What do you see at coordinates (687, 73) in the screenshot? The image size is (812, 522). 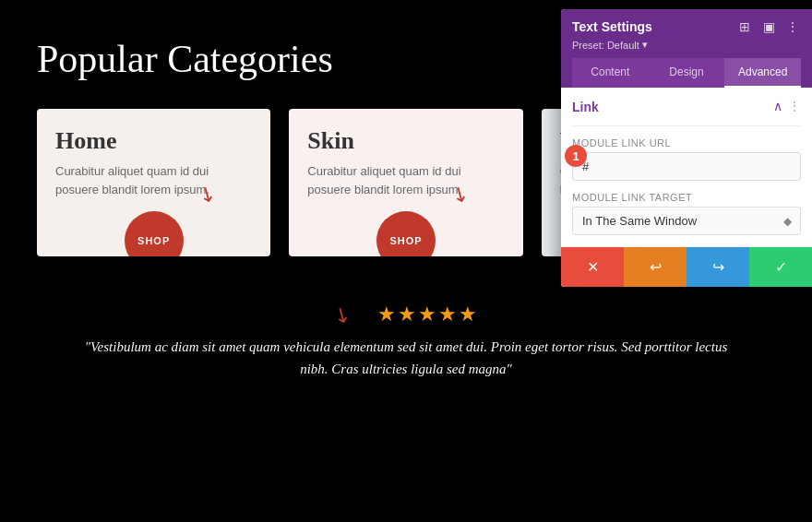 I see `tab-design: Design` at bounding box center [687, 73].